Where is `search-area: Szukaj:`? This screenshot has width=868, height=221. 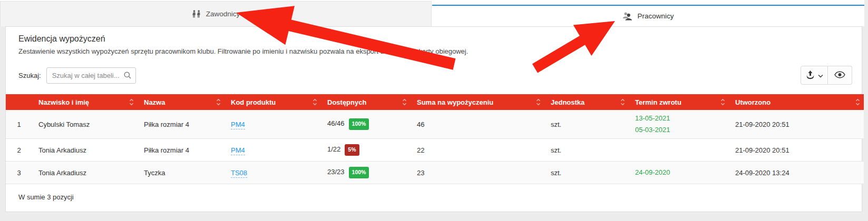 search-area: Szukaj: is located at coordinates (77, 76).